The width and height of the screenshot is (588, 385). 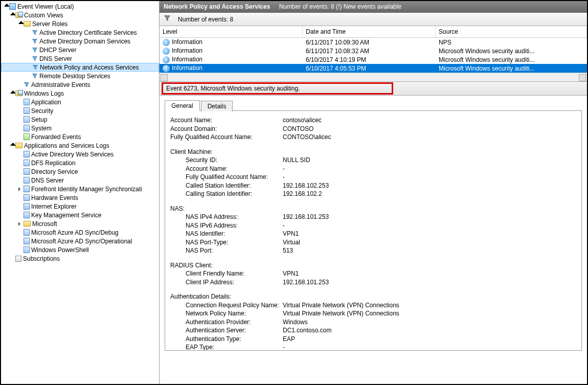 What do you see at coordinates (373, 69) in the screenshot?
I see `event-row: Information6/10/2017 4:05:53 PMMicrosoft…` at bounding box center [373, 69].